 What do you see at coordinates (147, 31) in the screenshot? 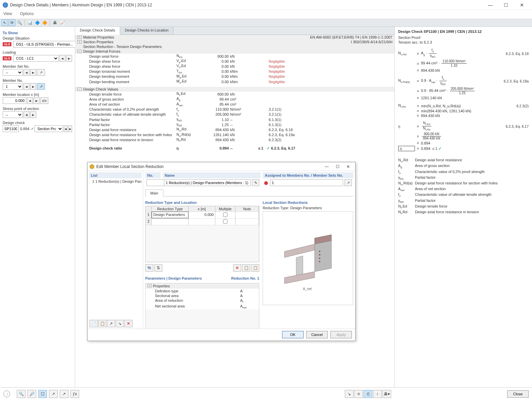
I see `tab-location: Design Checks in Location` at bounding box center [147, 31].